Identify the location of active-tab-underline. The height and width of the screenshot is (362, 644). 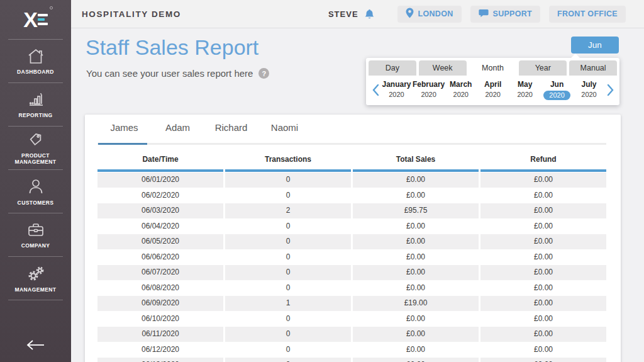
(123, 144).